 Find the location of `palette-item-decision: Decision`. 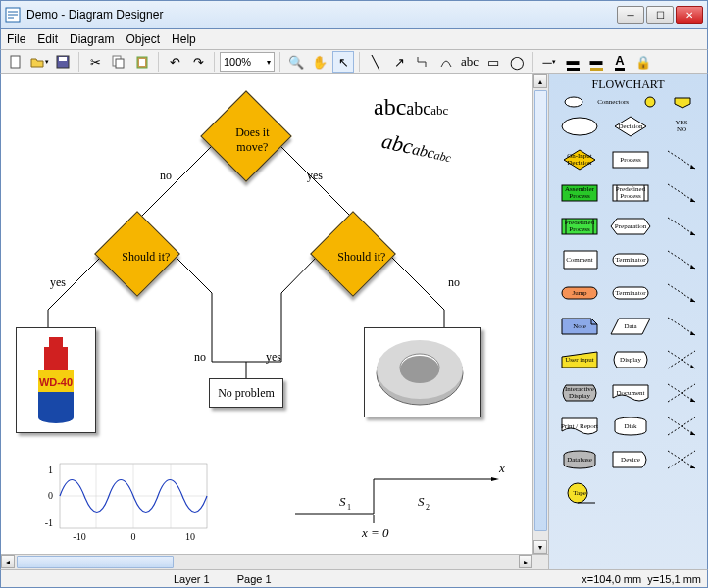

palette-item-decision: Decision is located at coordinates (631, 126).